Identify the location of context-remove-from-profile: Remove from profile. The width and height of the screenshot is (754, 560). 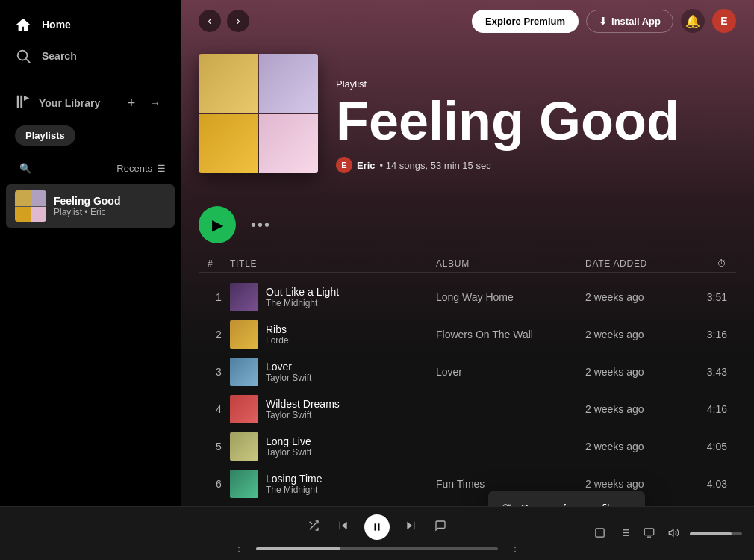
(567, 500).